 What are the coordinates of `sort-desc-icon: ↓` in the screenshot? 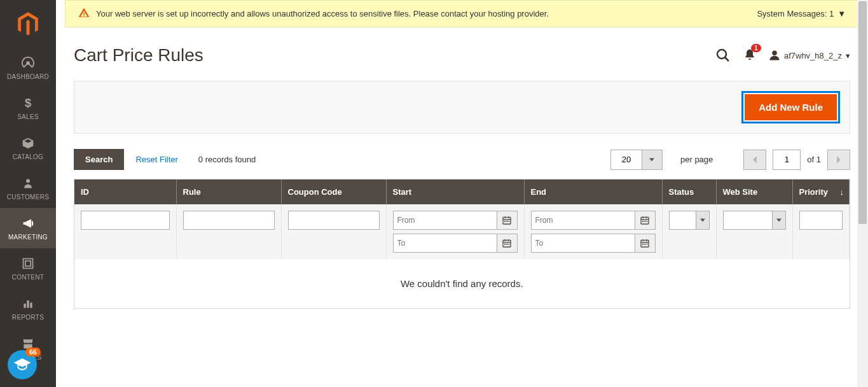 It's located at (842, 192).